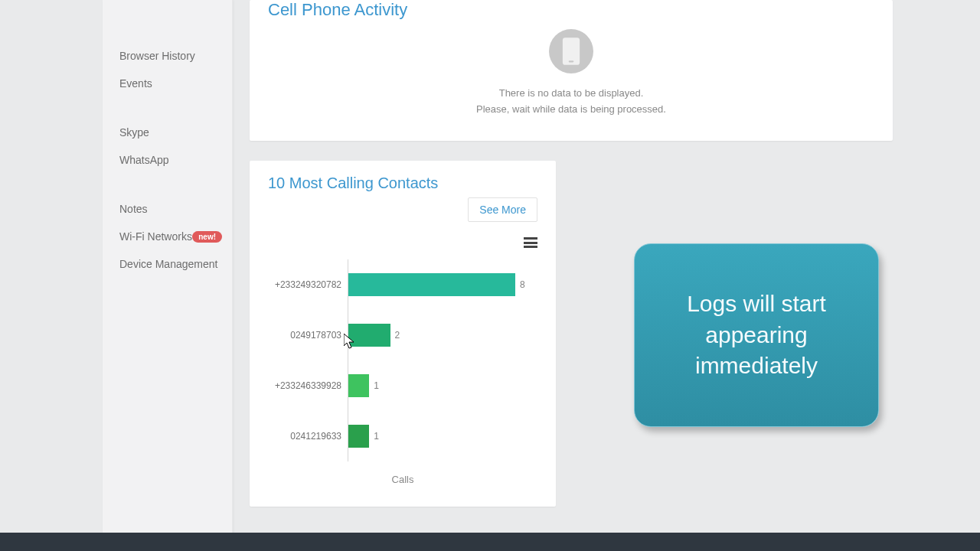  Describe the element at coordinates (756, 335) in the screenshot. I see `info-callout: Logs will start appearing immediately` at that location.